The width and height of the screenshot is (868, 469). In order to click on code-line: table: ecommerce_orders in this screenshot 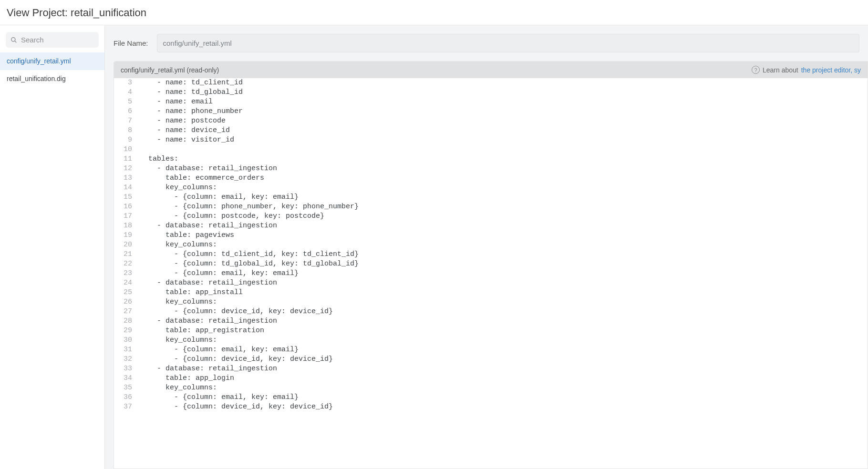, I will do `click(200, 178)`.